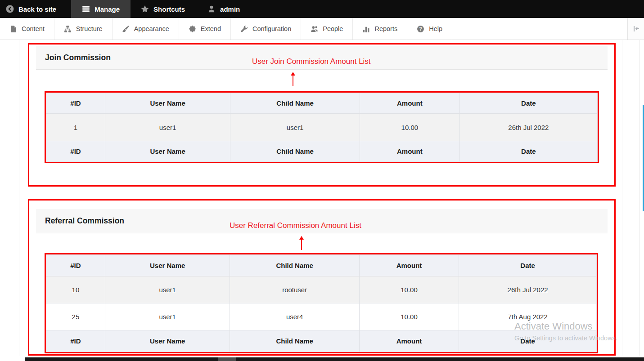 This screenshot has height=361, width=644. I want to click on join-commission-annotation: User Join Commission Amount List, so click(311, 62).